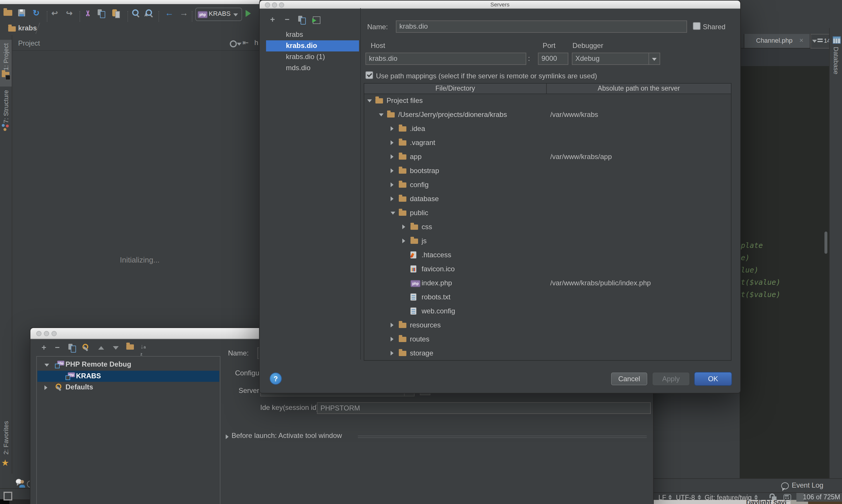 This screenshot has height=504, width=842. What do you see at coordinates (143, 350) in the screenshot?
I see `sort-alphabetically-icon: ↓az` at bounding box center [143, 350].